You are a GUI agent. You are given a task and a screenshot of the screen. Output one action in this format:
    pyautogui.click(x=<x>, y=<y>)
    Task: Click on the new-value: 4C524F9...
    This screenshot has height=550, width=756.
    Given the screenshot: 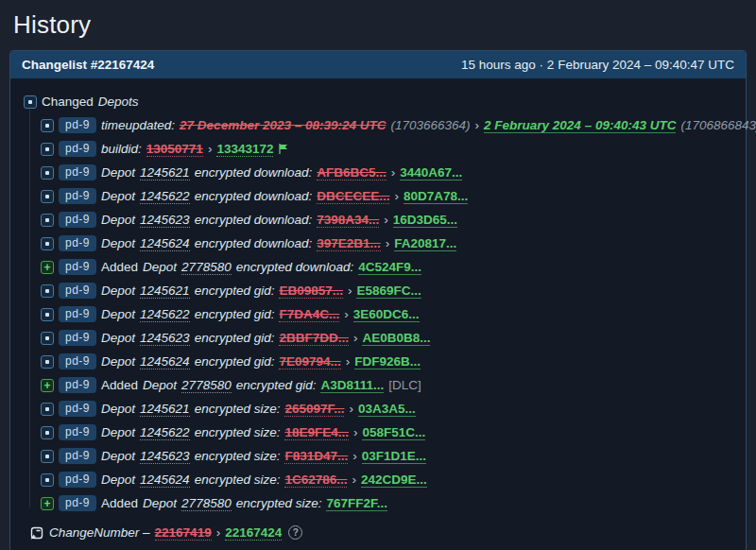 What is the action you would take?
    pyautogui.click(x=389, y=267)
    